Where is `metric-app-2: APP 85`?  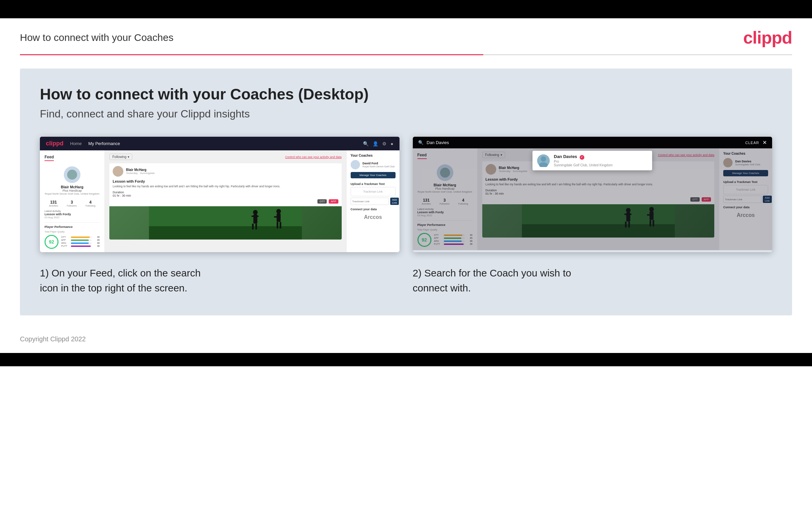
metric-app-2: APP 85 is located at coordinates (453, 238).